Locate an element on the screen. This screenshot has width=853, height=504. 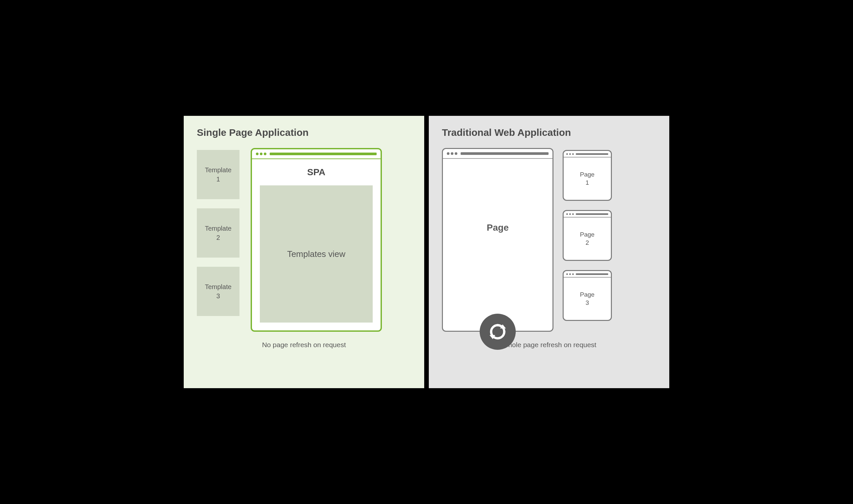
spa-browser-header is located at coordinates (316, 154).